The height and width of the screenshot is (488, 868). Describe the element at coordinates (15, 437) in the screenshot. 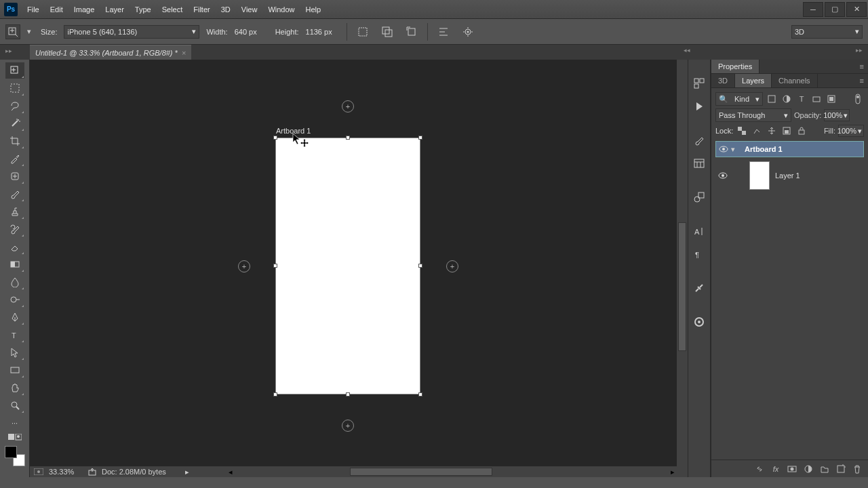

I see `quick-mask-toggle` at that location.